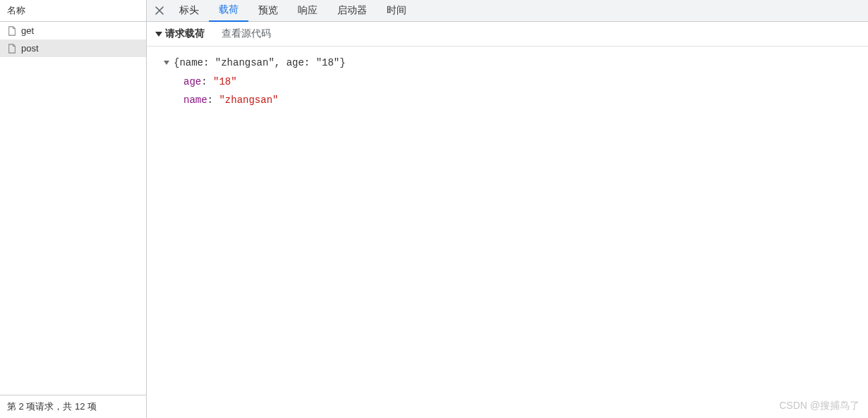 The width and height of the screenshot is (868, 418). I want to click on property-row: name: "zhangsan", so click(510, 100).